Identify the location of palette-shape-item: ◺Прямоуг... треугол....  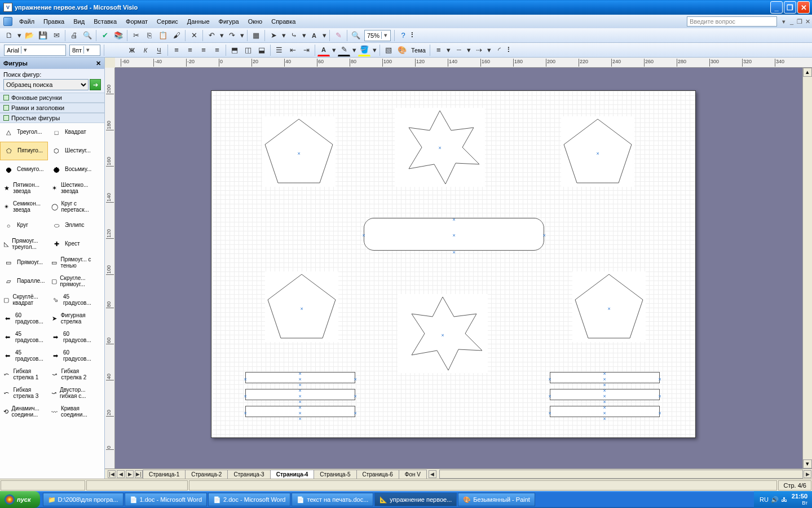
(24, 244).